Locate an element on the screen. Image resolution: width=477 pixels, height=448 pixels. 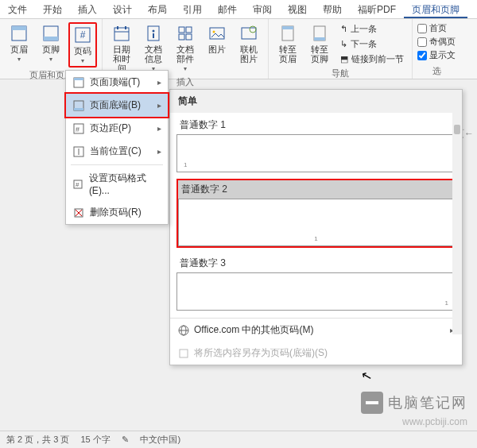
gallery-header: 简单 is located at coordinates (316, 102).